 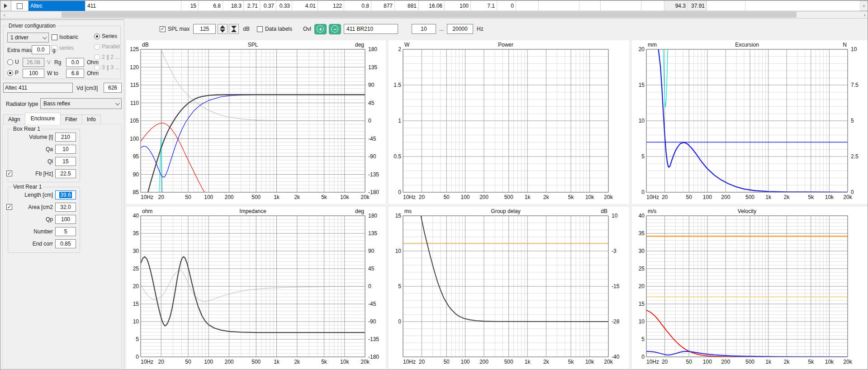 What do you see at coordinates (260, 29) in the screenshot?
I see `data-labels-checkbox` at bounding box center [260, 29].